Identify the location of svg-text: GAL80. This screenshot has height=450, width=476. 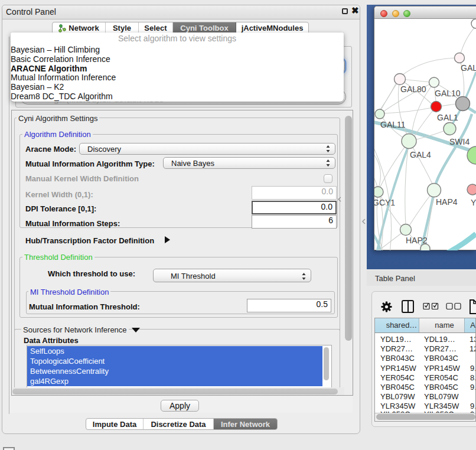
(413, 89).